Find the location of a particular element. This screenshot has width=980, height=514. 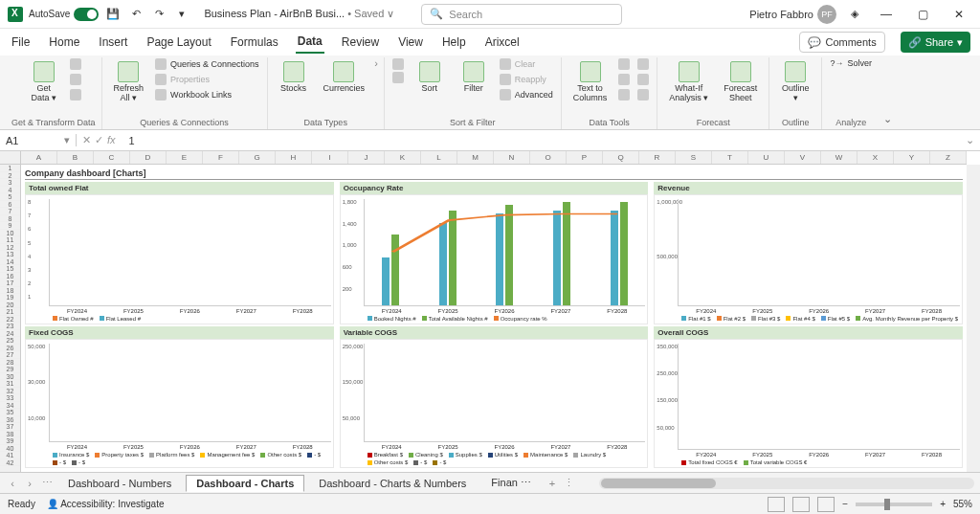

search-placeholder: Search is located at coordinates (465, 14).